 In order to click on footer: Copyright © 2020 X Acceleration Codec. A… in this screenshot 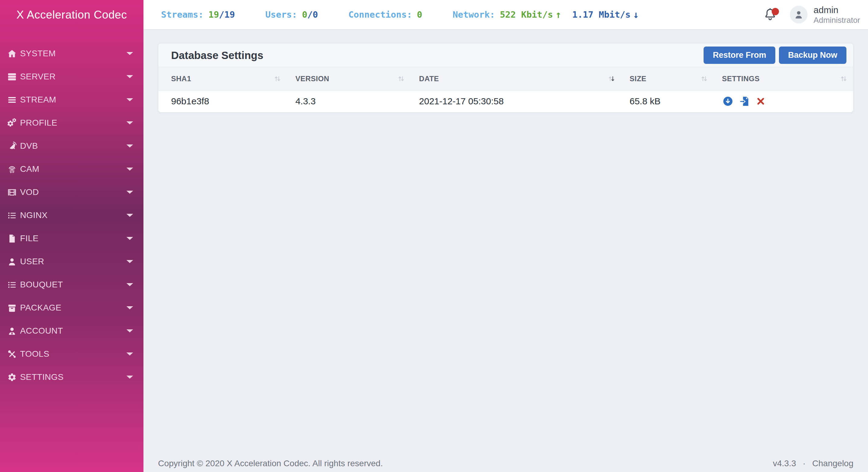, I will do `click(506, 463)`.